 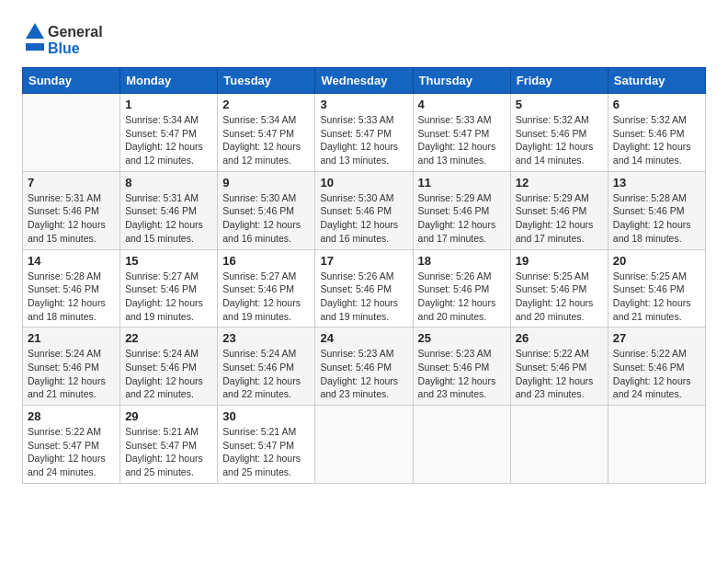 What do you see at coordinates (461, 182) in the screenshot?
I see `day-number: 11` at bounding box center [461, 182].